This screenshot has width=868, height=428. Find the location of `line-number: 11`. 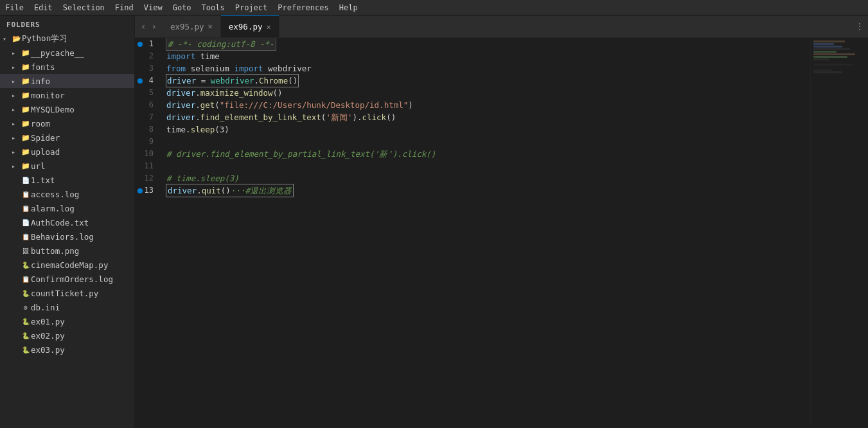

line-number: 11 is located at coordinates (148, 166).